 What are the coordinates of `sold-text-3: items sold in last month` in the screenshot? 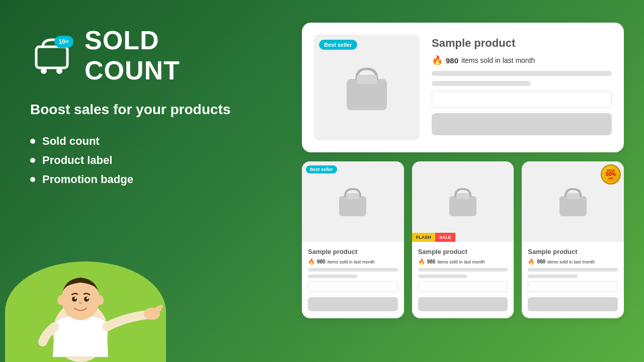 It's located at (571, 262).